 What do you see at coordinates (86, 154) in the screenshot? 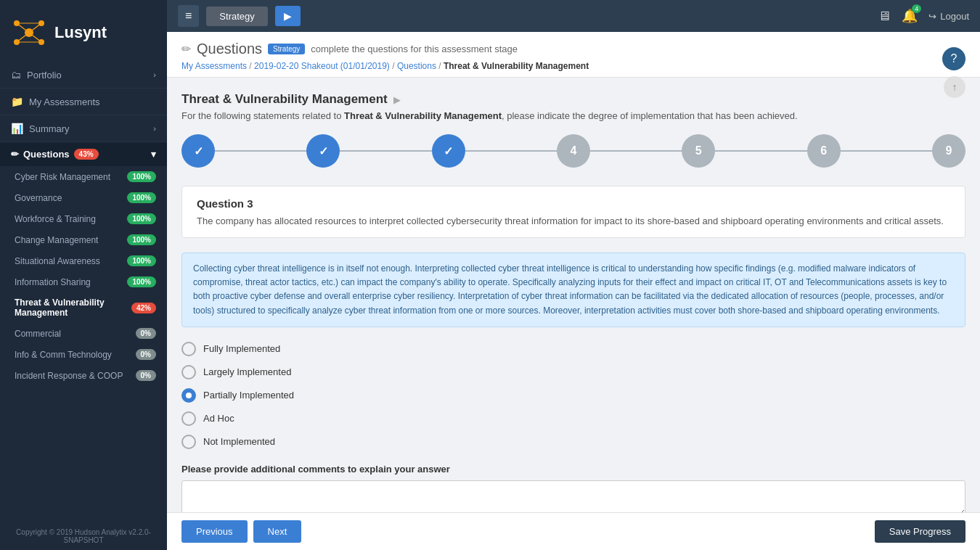
I see `questions-badge: 43%` at bounding box center [86, 154].